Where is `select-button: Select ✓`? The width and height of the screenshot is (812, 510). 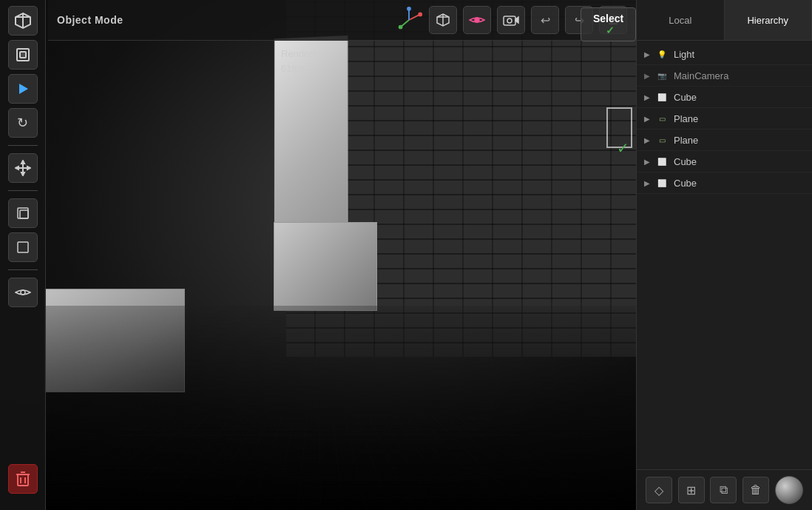 select-button: Select ✓ is located at coordinates (608, 24).